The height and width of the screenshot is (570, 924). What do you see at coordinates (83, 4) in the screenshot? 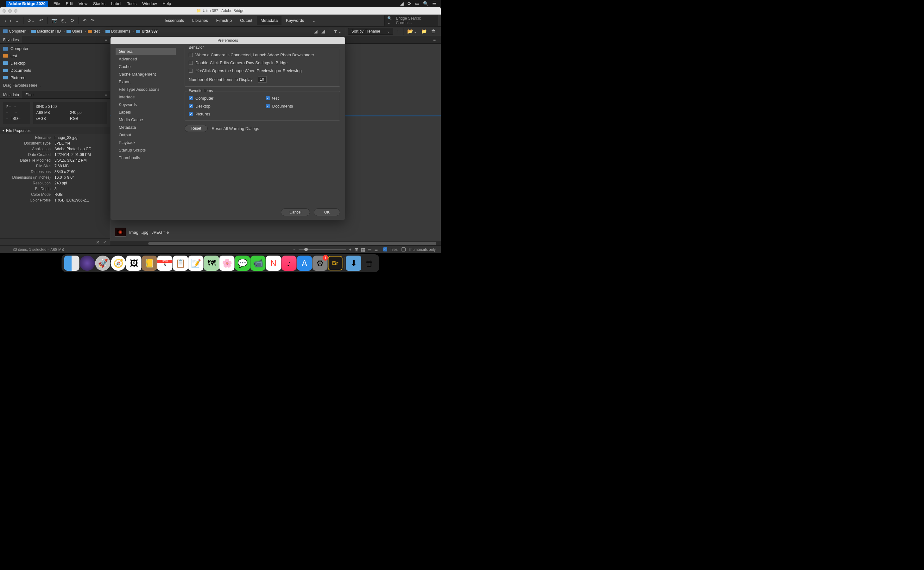
I see `menu-view: View` at bounding box center [83, 4].